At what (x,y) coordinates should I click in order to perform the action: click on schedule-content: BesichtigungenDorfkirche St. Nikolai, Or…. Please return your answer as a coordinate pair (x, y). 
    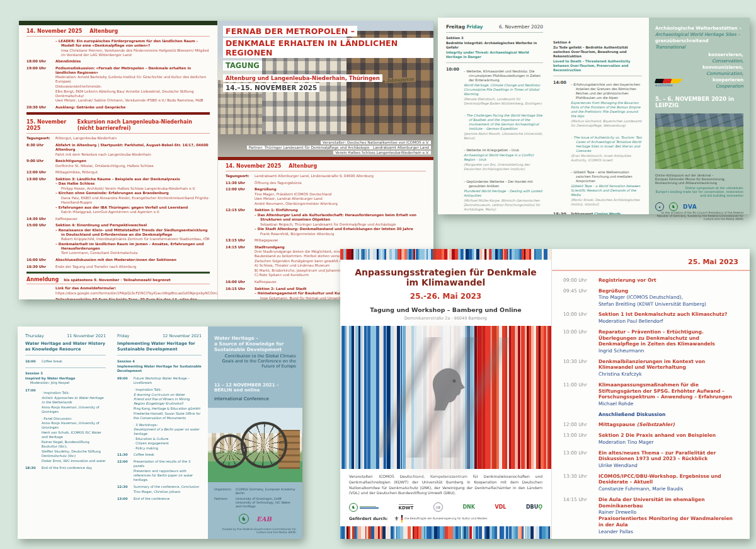
    Looking at the image, I should click on (132, 164).